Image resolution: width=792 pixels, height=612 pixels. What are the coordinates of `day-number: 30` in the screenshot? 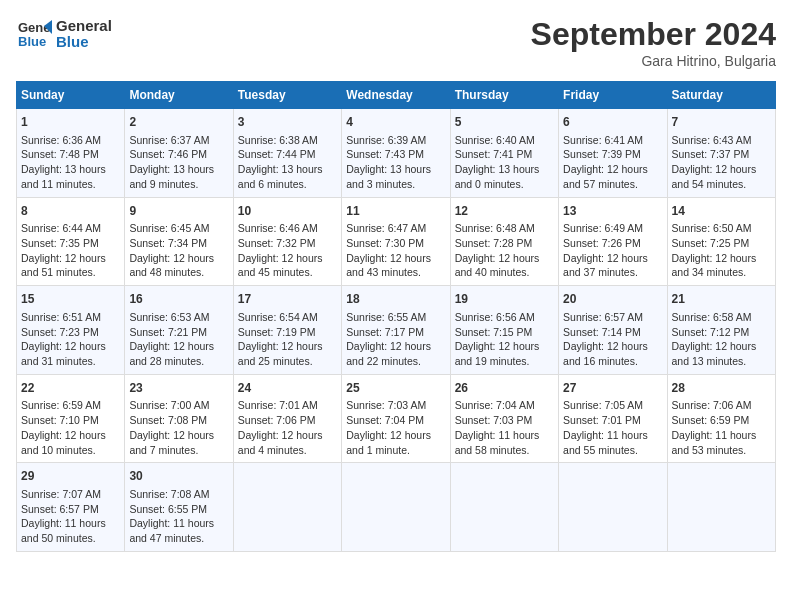 It's located at (178, 476).